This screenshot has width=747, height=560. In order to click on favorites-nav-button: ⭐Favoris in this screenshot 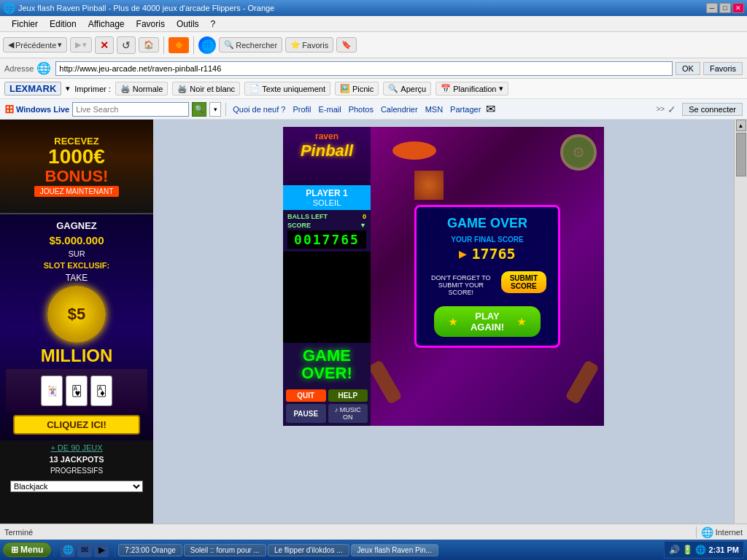, I will do `click(309, 45)`.